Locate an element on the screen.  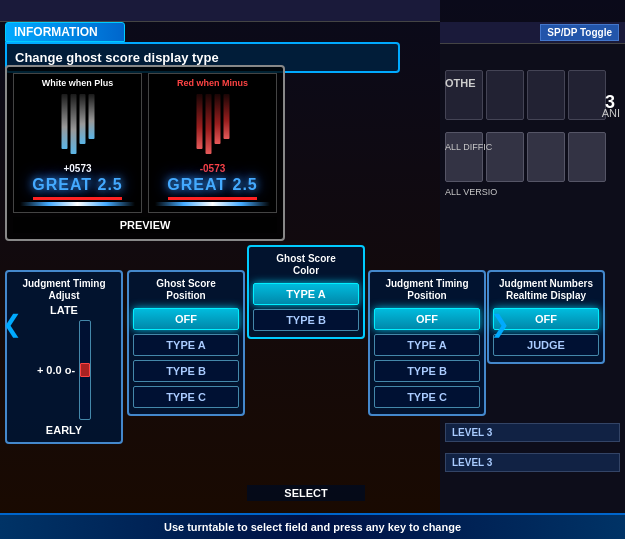
preview-red-minus: Red when Minus -0573 GREAT 2.5 is located at coordinates (212, 143).